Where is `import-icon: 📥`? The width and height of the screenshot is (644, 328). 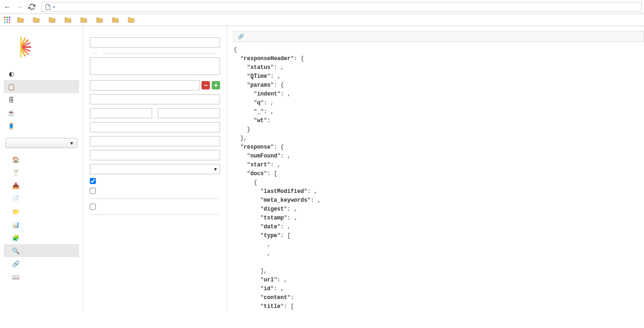
import-icon: 📥 is located at coordinates (16, 185).